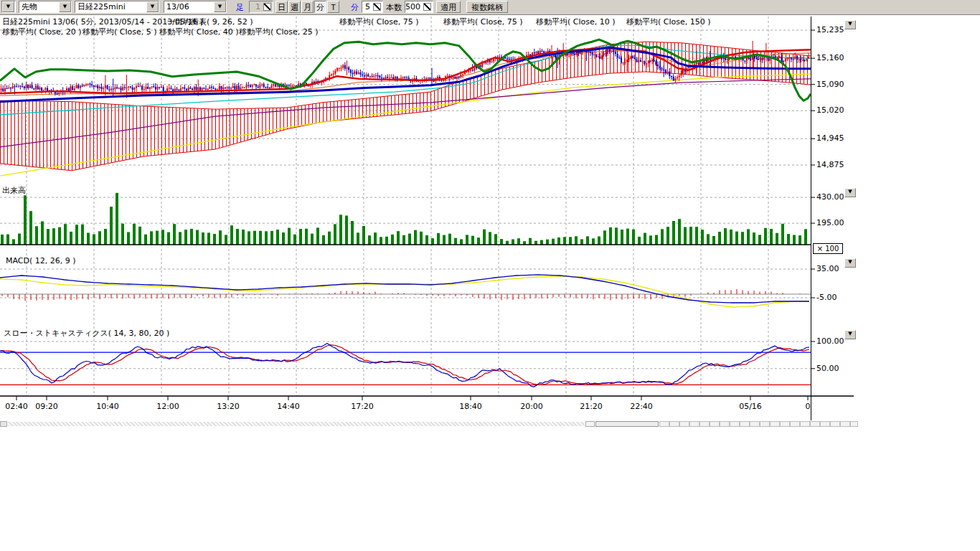  Describe the element at coordinates (45, 7) in the screenshot. I see `instrument-type-select: 先物 ▼` at that location.